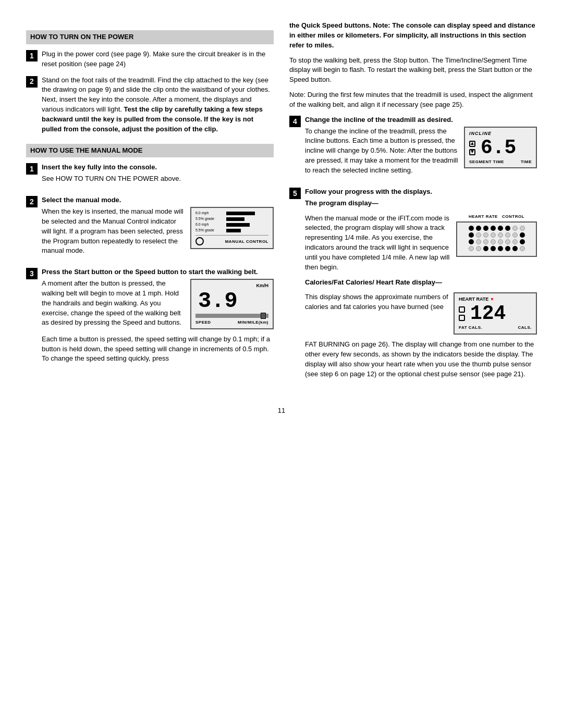 This screenshot has height=728, width=563. What do you see at coordinates (500, 148) in the screenshot?
I see `incline-display-row: ▲ ▼ 6.5` at bounding box center [500, 148].